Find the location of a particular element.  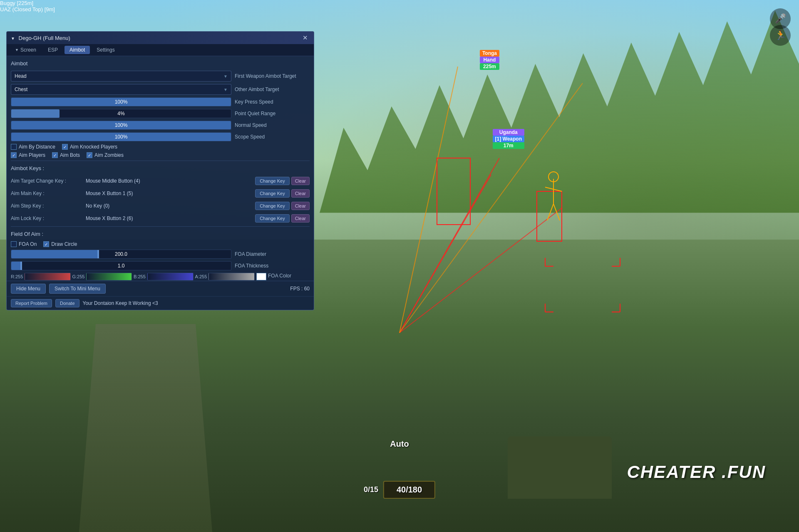

scope-speed-row: 100% Scope Speed is located at coordinates (160, 137).